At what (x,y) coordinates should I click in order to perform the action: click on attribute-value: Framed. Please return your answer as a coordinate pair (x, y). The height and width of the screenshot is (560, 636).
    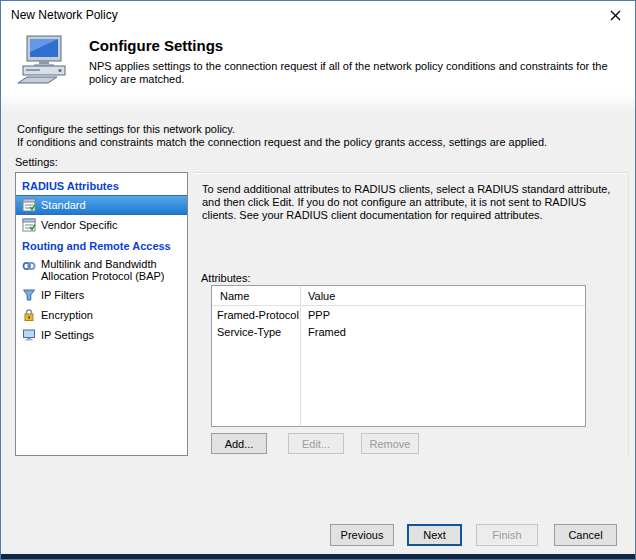
    Looking at the image, I should click on (442, 332).